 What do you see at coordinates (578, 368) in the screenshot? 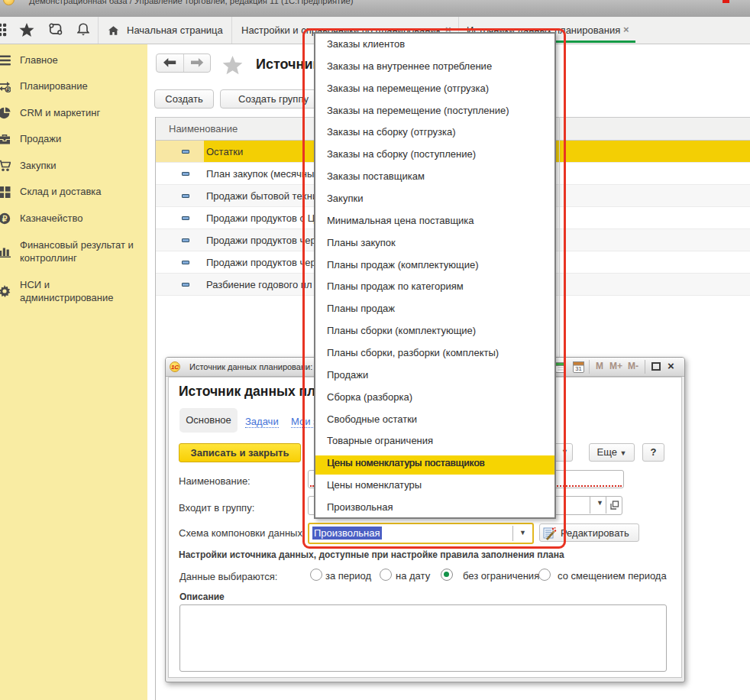
I see `svg-text: 31` at bounding box center [578, 368].